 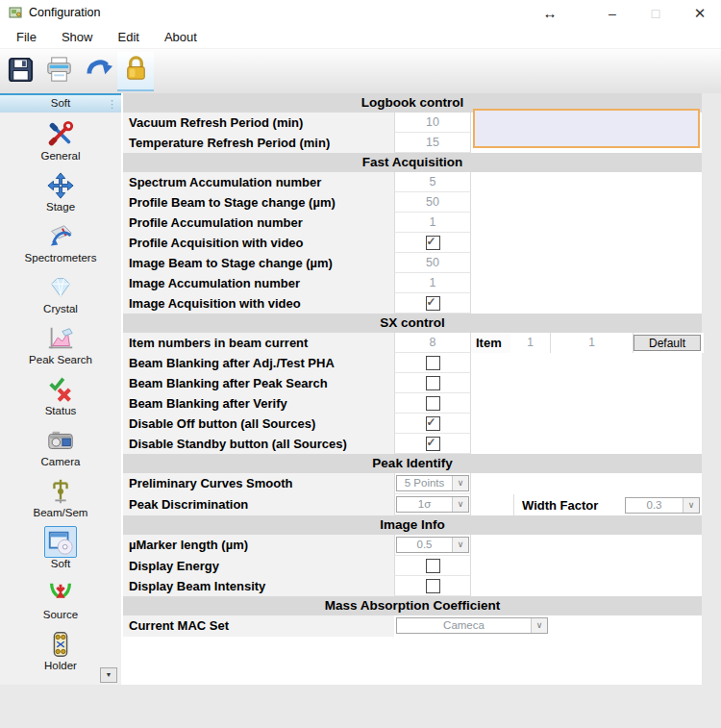 What do you see at coordinates (62, 258) in the screenshot?
I see `sidebar-item-label: Spectrometers` at bounding box center [62, 258].